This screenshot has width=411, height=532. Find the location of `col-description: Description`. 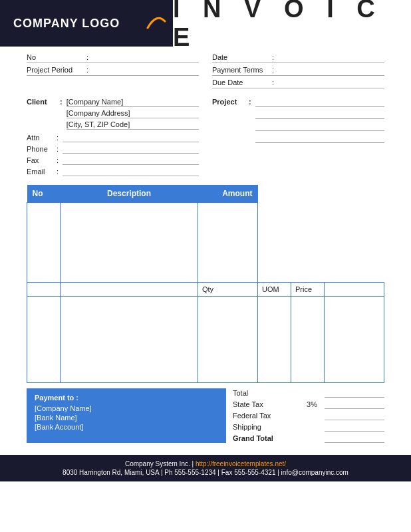

col-description: Description is located at coordinates (129, 194).